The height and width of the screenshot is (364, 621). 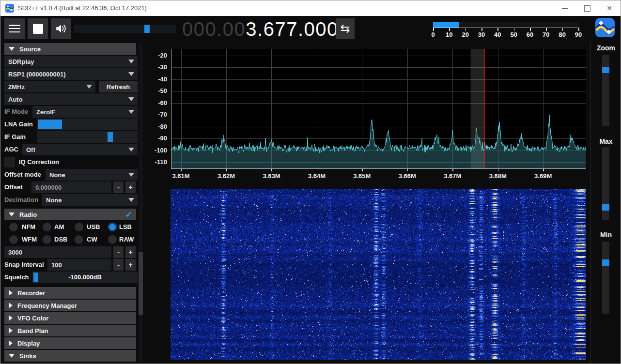 What do you see at coordinates (565, 9) in the screenshot?
I see `minimize-icon` at bounding box center [565, 9].